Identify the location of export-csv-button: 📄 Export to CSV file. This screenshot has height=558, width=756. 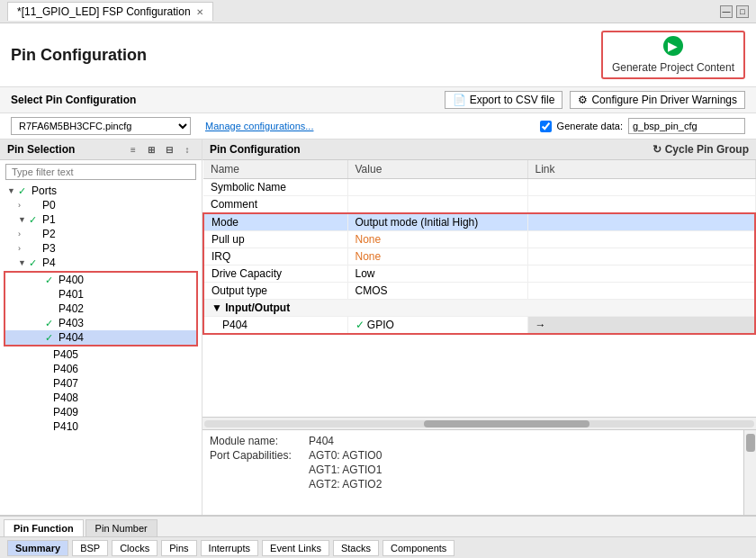
(504, 100).